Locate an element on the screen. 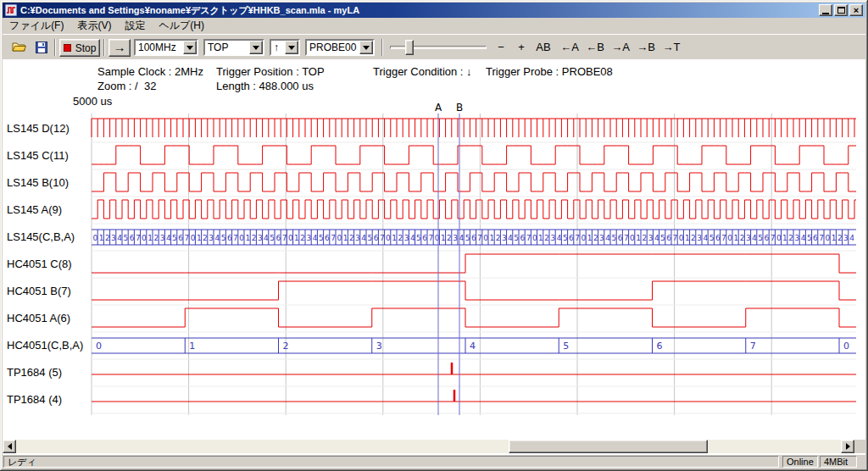 This screenshot has width=868, height=471. status-ready: レディ is located at coordinates (392, 462).